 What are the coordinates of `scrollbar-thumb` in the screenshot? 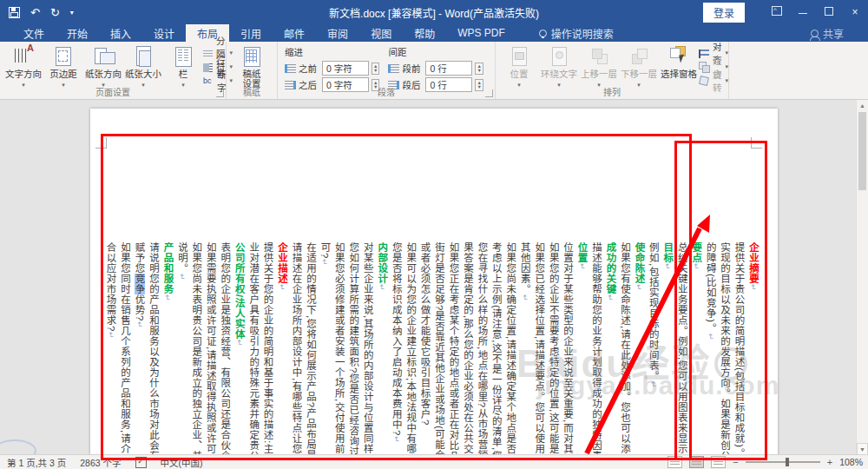 It's located at (863, 151).